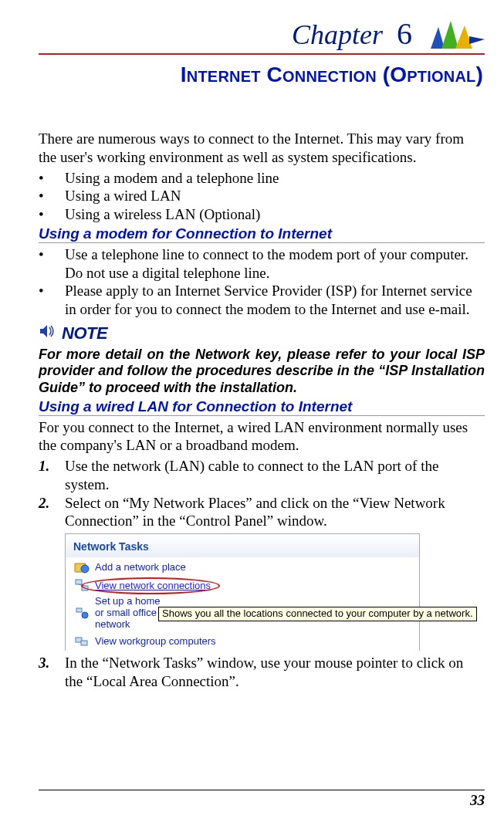 Image resolution: width=504 pixels, height=829 pixels. What do you see at coordinates (262, 215) in the screenshot?
I see `list-item: Using a wireless LAN (Optional)` at bounding box center [262, 215].